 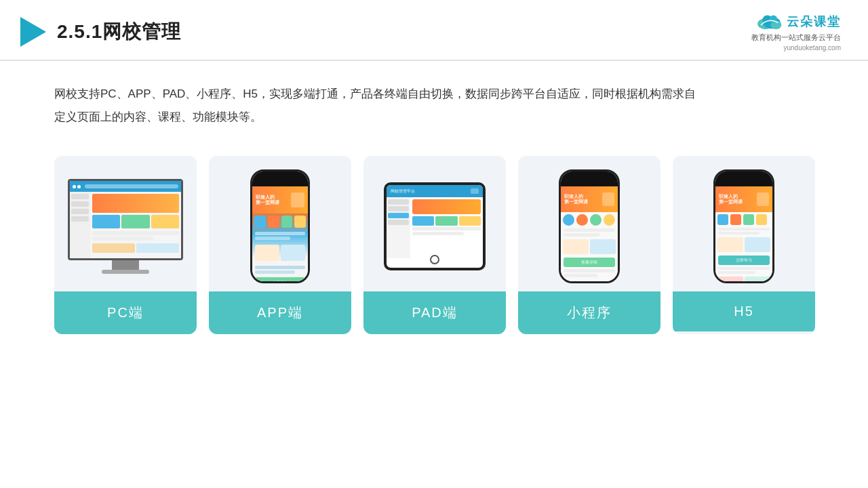 I want to click on cloud-logo-icon, so click(x=769, y=22).